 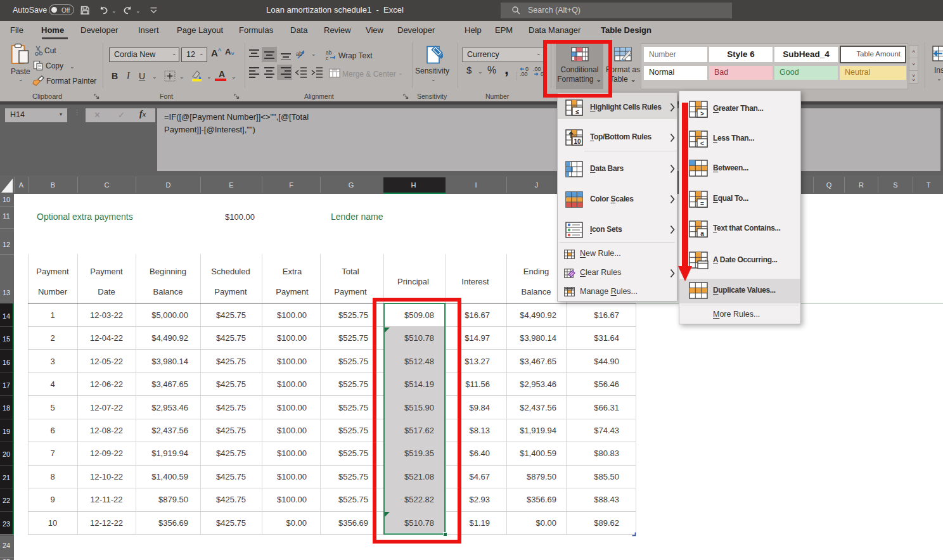 What do you see at coordinates (702, 233) in the screenshot?
I see `svg-text: a` at bounding box center [702, 233].